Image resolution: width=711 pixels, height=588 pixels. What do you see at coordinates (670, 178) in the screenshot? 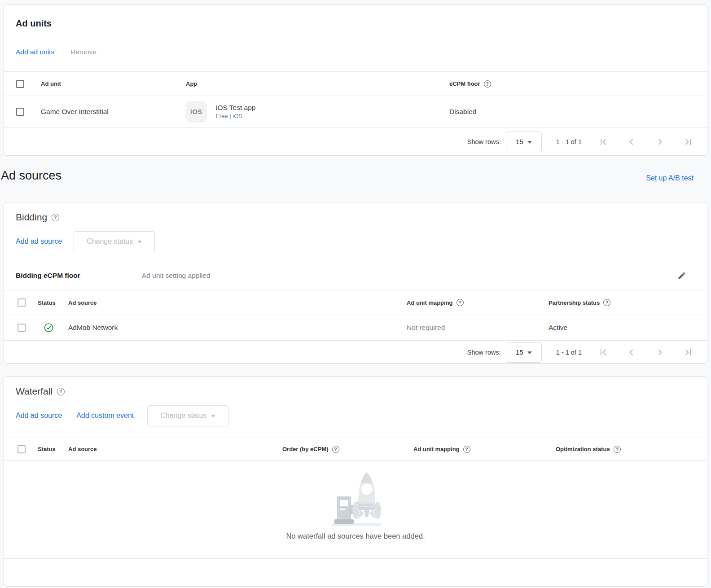
I see `set-up-ab-test-link: Set up A/B test` at bounding box center [670, 178].